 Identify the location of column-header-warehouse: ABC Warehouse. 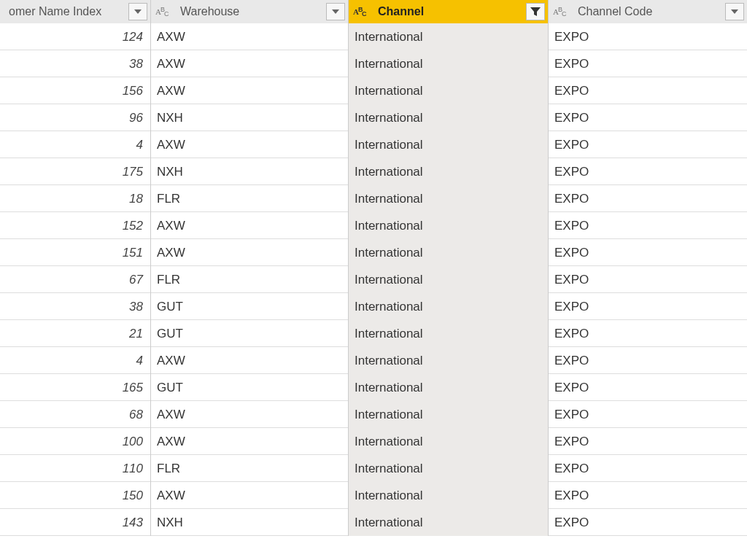
(249, 12).